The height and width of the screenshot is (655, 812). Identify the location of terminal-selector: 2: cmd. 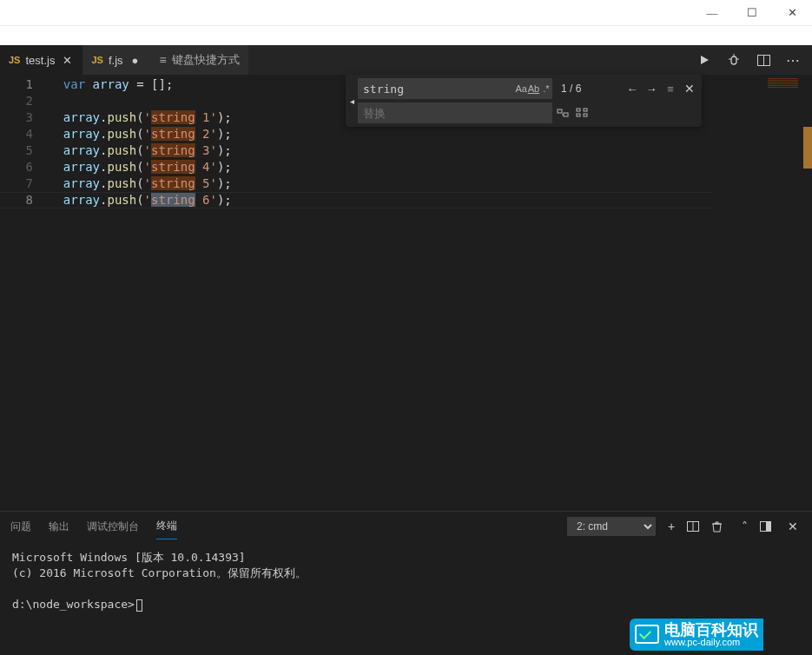
(611, 526).